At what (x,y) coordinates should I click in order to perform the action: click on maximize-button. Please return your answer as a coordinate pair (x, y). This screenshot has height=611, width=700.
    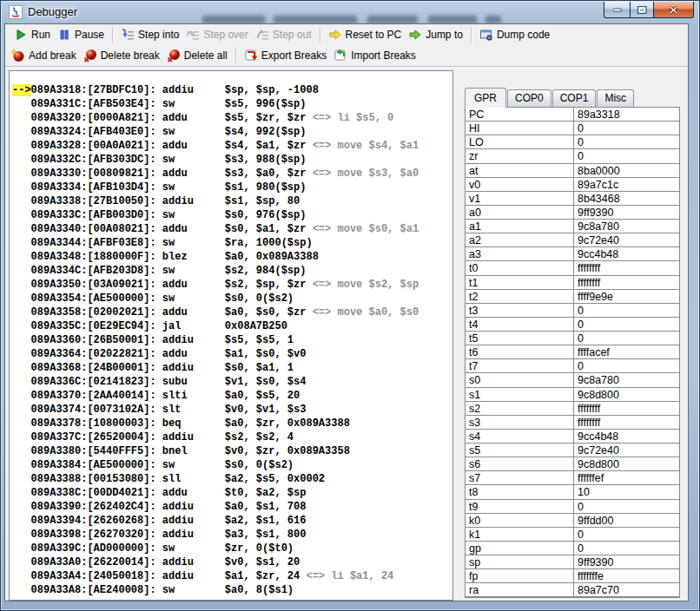
    Looking at the image, I should click on (642, 10).